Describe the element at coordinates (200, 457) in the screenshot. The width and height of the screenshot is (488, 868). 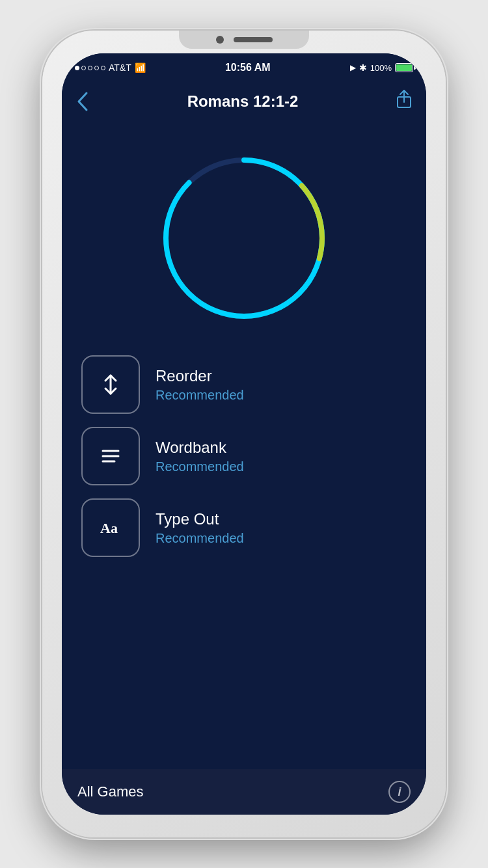
I see `wordbank-info: Wordbank Recommended` at that location.